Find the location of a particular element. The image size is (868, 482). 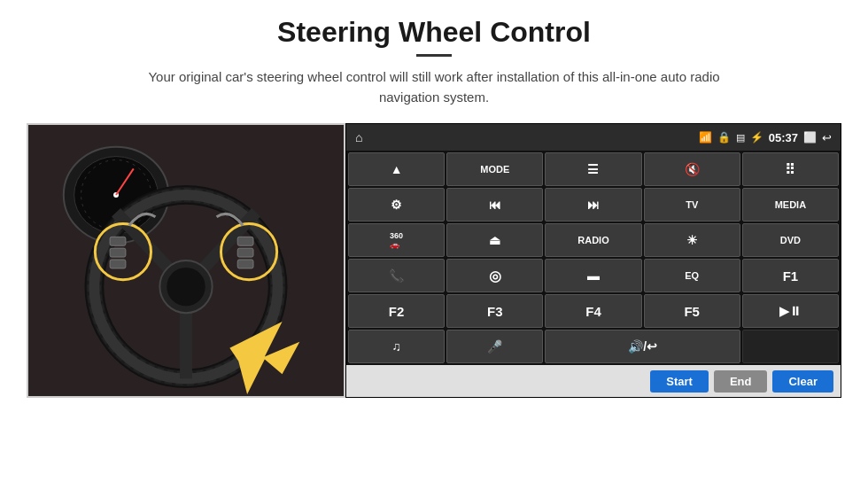

lock-icon: 🔒 is located at coordinates (725, 137).